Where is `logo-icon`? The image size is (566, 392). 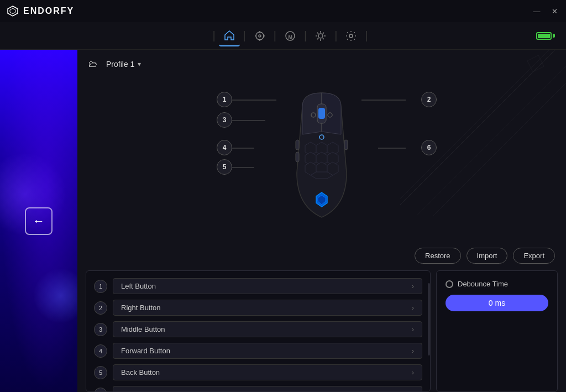 logo-icon is located at coordinates (13, 11).